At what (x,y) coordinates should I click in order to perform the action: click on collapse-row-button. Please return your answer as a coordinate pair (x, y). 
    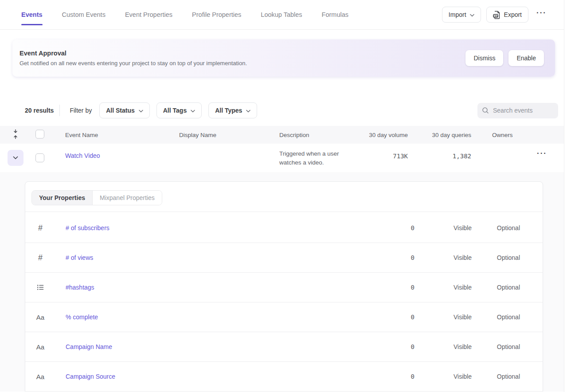
    Looking at the image, I should click on (16, 158).